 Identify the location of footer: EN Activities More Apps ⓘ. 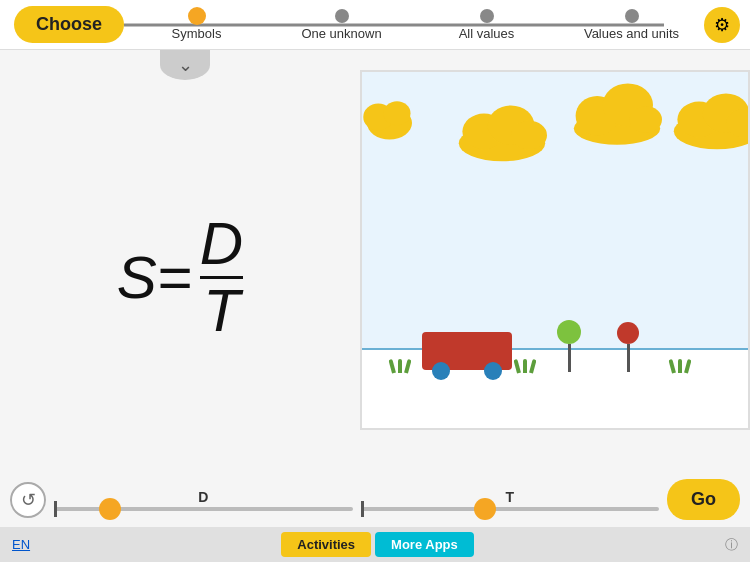
(375, 544).